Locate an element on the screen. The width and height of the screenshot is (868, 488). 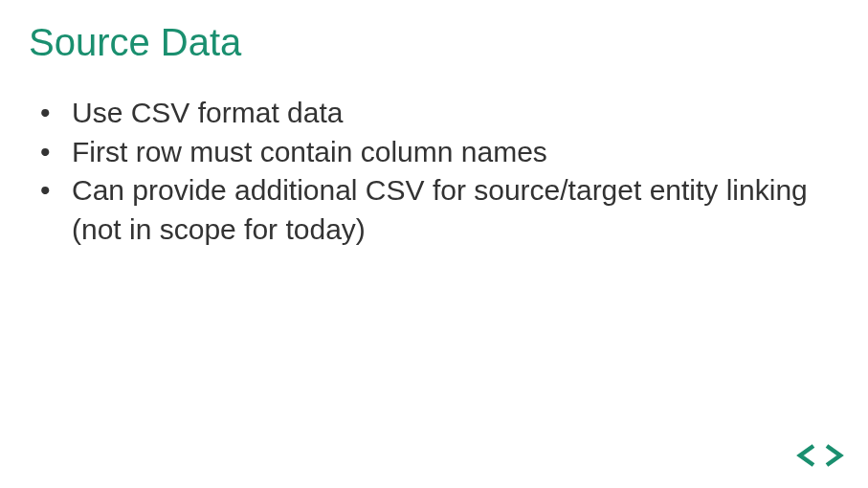
bullet-item: First row must contain column names is located at coordinates (438, 153).